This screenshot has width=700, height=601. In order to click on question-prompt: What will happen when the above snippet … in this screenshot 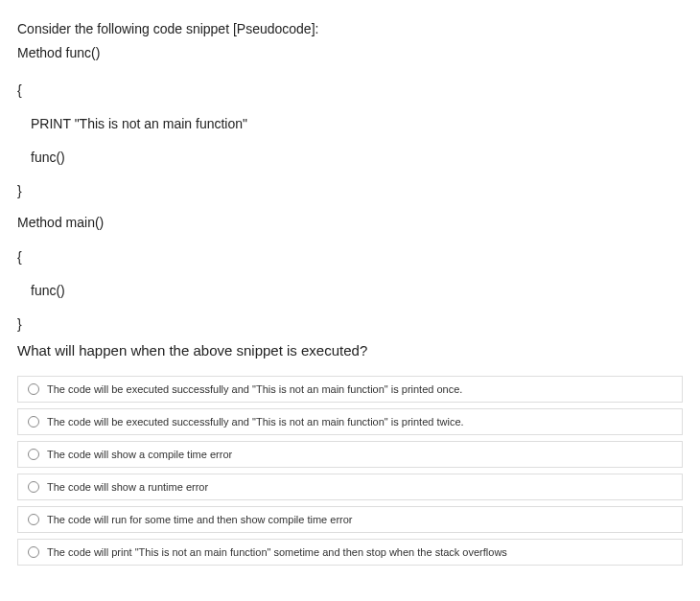, I will do `click(350, 351)`.